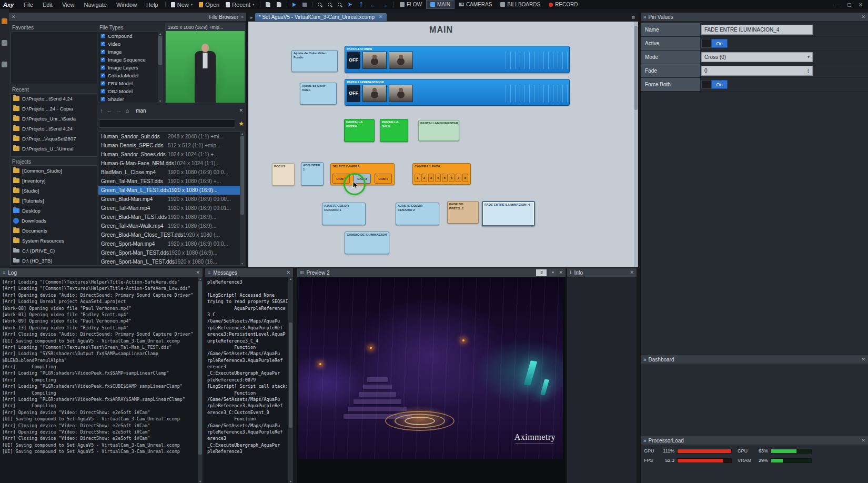 The image size is (868, 483). What do you see at coordinates (171, 173) in the screenshot?
I see `file-row: BladMan_L_Close.mp4 1920 x 1080 (16:9) 0…` at bounding box center [171, 173].